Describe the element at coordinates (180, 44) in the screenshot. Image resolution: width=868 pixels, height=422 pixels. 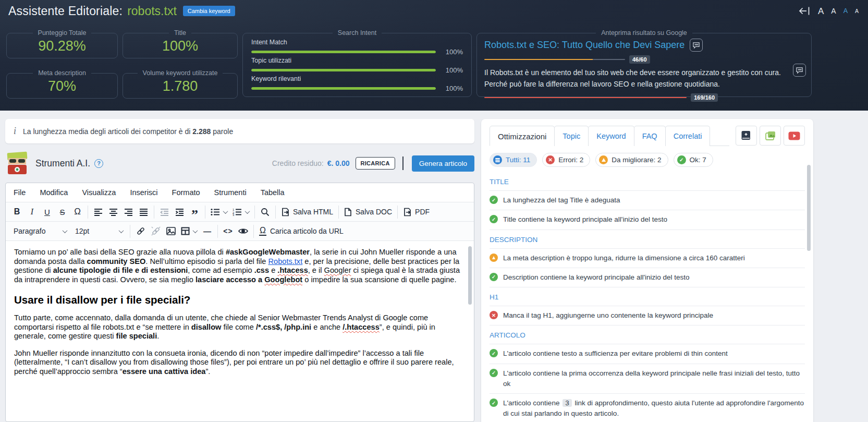
I see `title-score-card: Title 100%` at that location.